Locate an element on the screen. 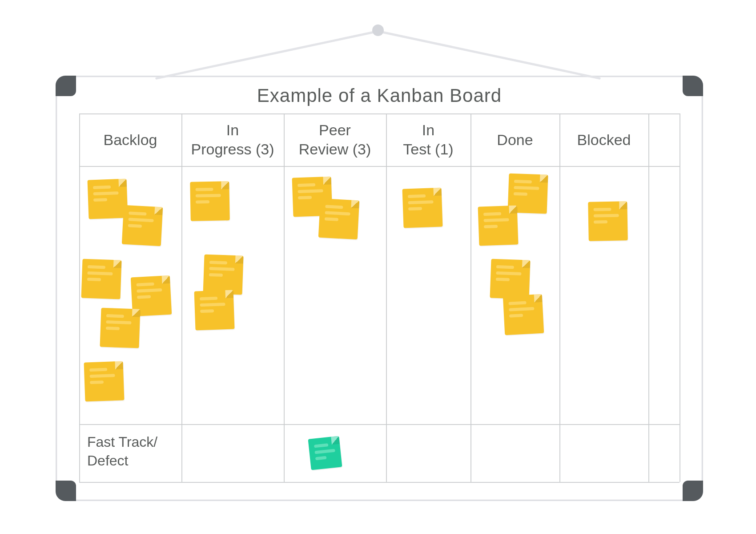 The width and height of the screenshot is (756, 534). board-corner-br is located at coordinates (693, 491).